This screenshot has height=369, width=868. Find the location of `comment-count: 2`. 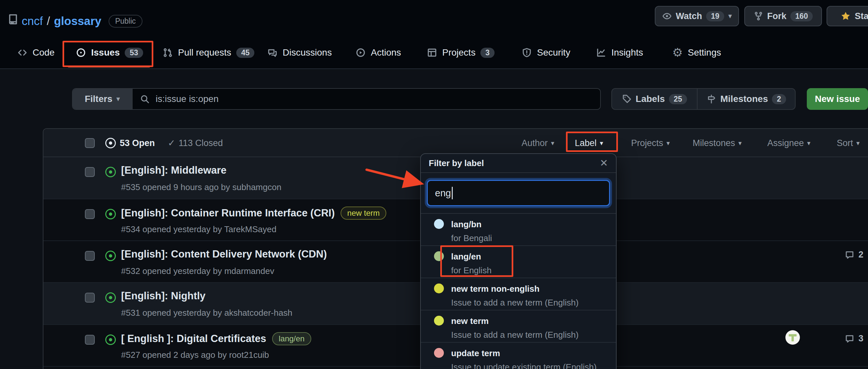

comment-count: 2 is located at coordinates (854, 255).